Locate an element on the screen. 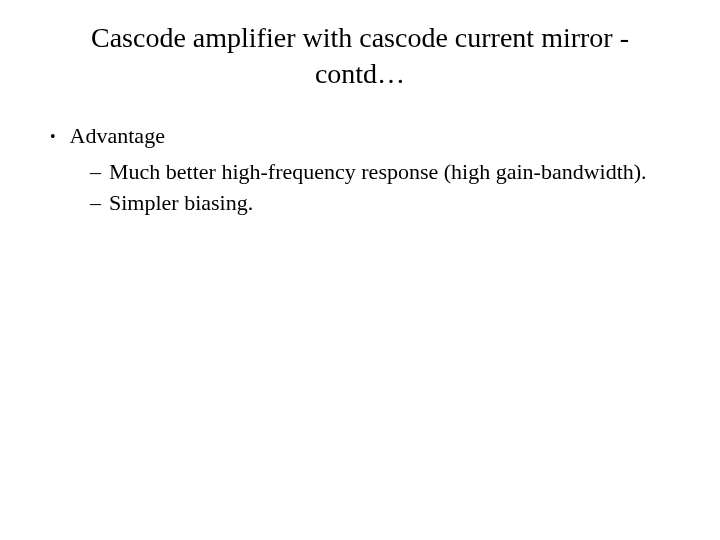 The image size is (720, 540). sub-bullet-text: Simpler biasing. is located at coordinates (394, 203).